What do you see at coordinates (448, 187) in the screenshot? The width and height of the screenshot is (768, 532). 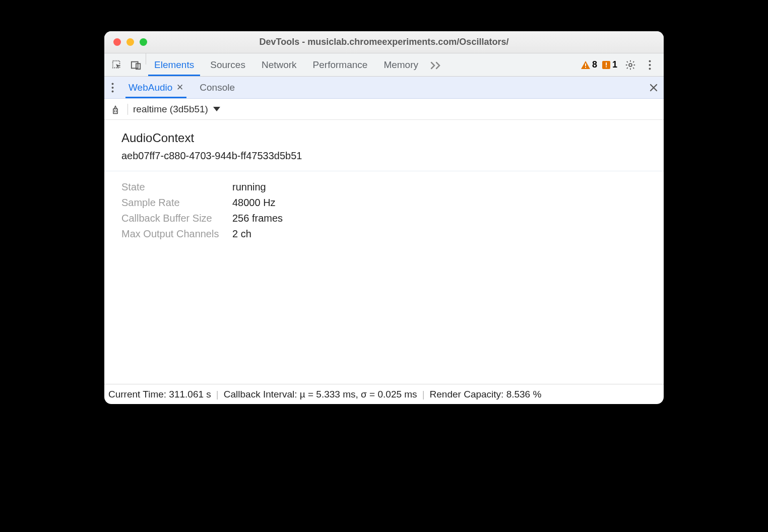 I see `prop-value-state: running` at bounding box center [448, 187].